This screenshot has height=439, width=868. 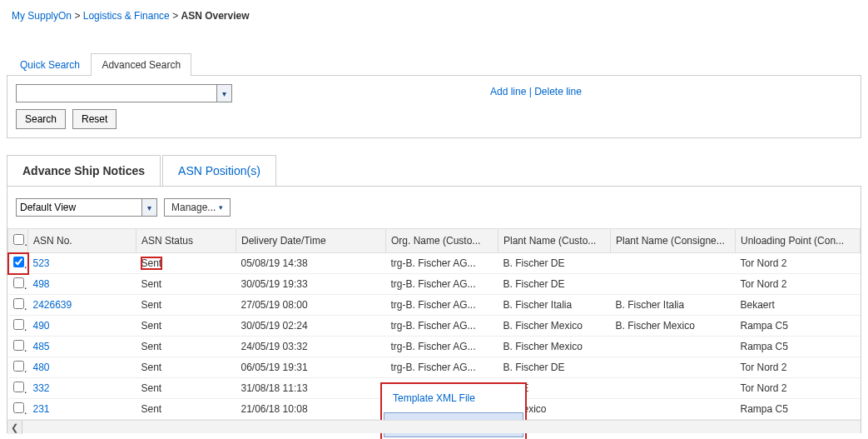 What do you see at coordinates (434, 347) in the screenshot?
I see `table-row: 485Sent24/05/19 03:32trg-B. Fischer AG..…` at bounding box center [434, 347].